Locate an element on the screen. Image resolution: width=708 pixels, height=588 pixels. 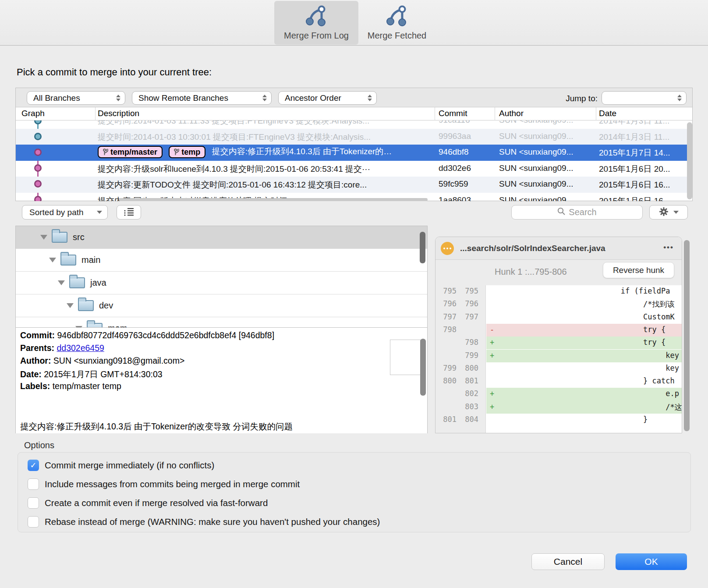
tree-item-dev: dev is located at coordinates (222, 306).